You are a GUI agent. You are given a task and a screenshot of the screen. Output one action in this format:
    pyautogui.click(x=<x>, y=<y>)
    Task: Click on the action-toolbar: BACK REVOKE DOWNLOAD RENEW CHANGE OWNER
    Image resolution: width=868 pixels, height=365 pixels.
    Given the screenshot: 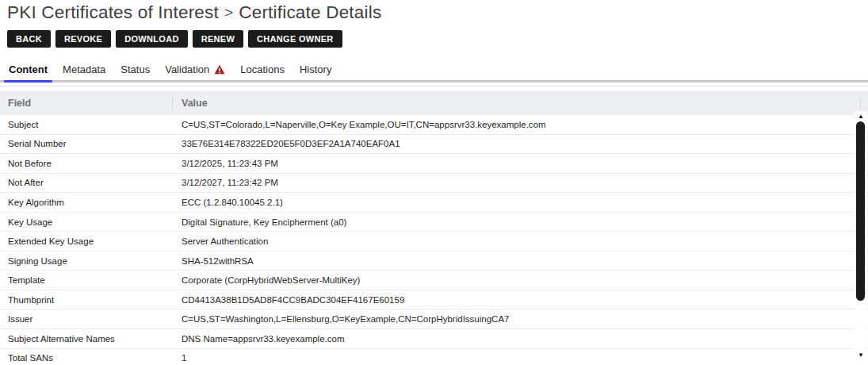 What is the action you would take?
    pyautogui.click(x=438, y=39)
    